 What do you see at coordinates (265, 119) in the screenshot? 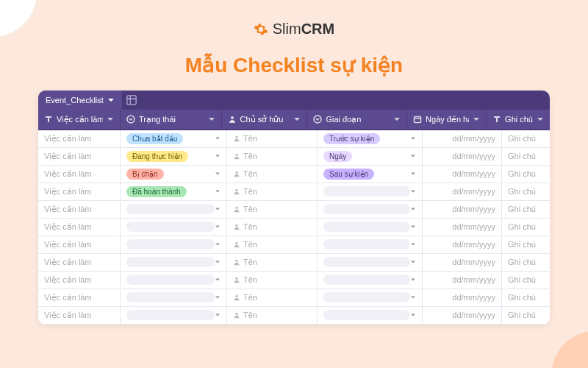
I see `column-label: Chủ sở hữu` at bounding box center [265, 119].